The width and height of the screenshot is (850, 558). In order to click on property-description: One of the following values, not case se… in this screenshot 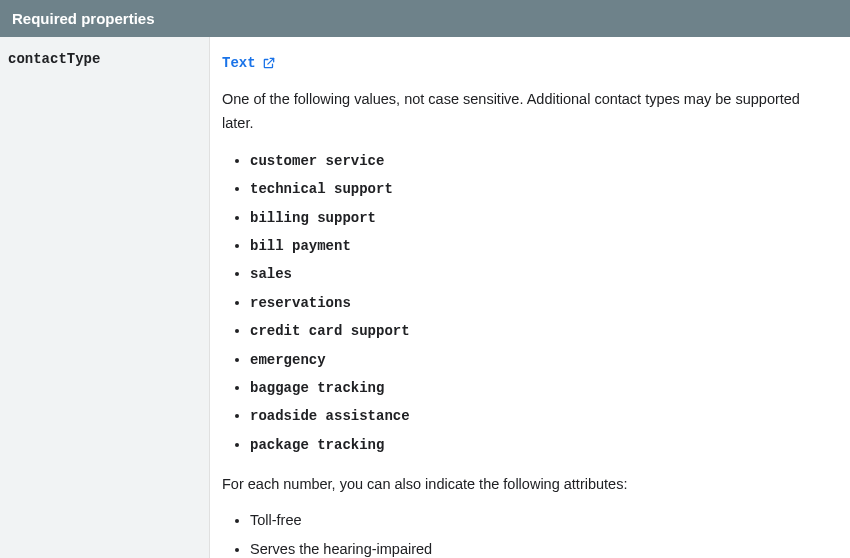, I will do `click(528, 111)`.